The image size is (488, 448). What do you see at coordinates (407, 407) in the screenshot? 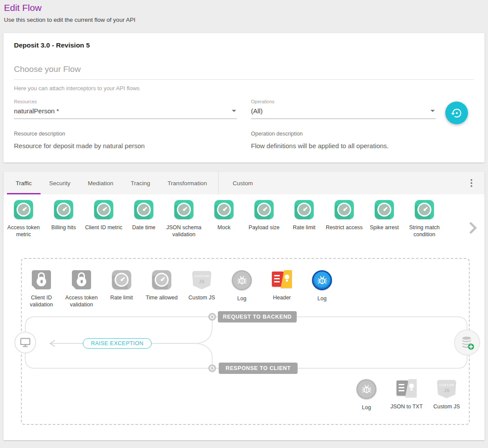
I see `interceptor-label: JSON to TXT` at bounding box center [407, 407].